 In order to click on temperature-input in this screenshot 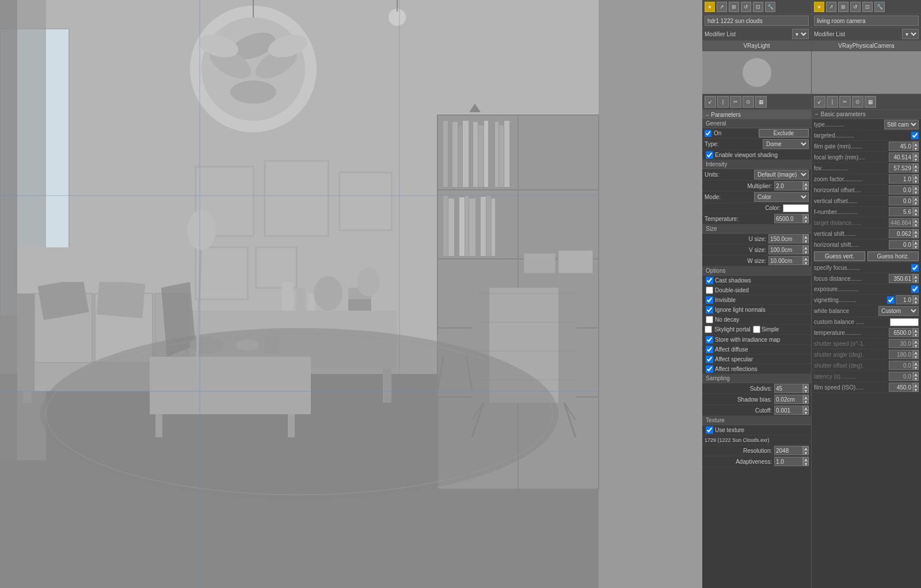, I will do `click(789, 219)`.